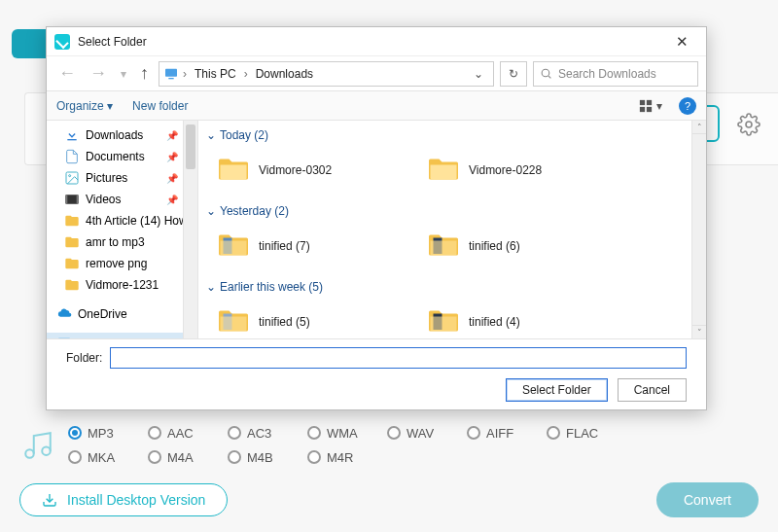  I want to click on folder-item: tinified (7), so click(318, 246).